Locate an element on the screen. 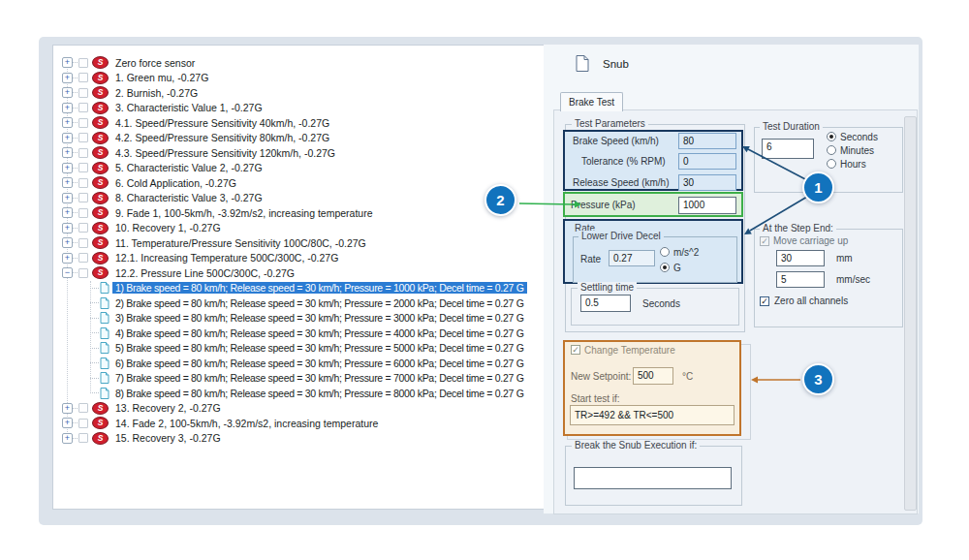 The image size is (969, 560). tree-step-item: +S5. Characteristic Value 2, -0.27G is located at coordinates (298, 169).